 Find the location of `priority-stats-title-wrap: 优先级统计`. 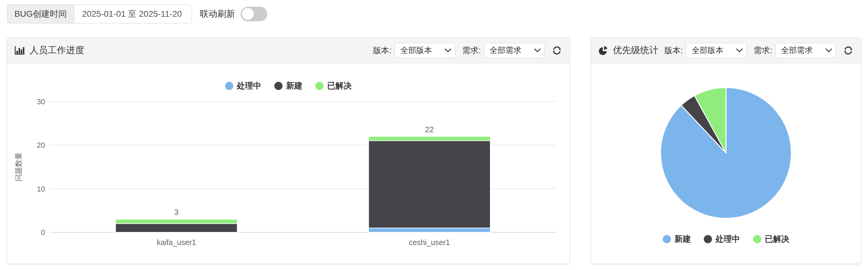

priority-stats-title-wrap: 优先级统计 is located at coordinates (628, 50).